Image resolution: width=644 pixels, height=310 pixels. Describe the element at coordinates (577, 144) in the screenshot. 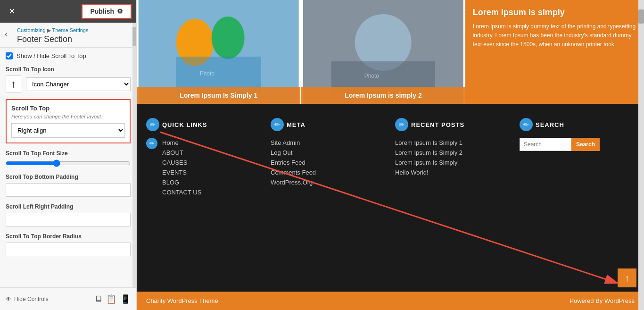

I see `footer-search-row: Search` at that location.